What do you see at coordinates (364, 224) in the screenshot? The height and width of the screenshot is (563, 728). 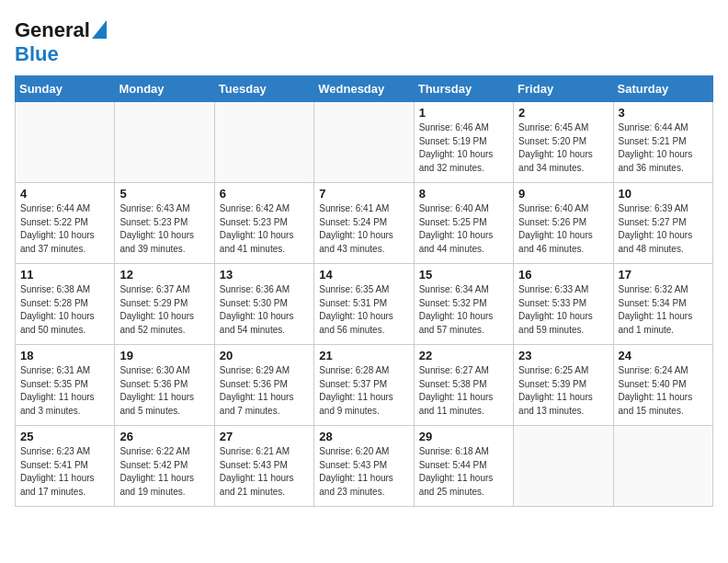 I see `calendar-cell: 7Sunrise: 6:41 AM Sunset: 5:24 PM Daylig…` at bounding box center [364, 224].